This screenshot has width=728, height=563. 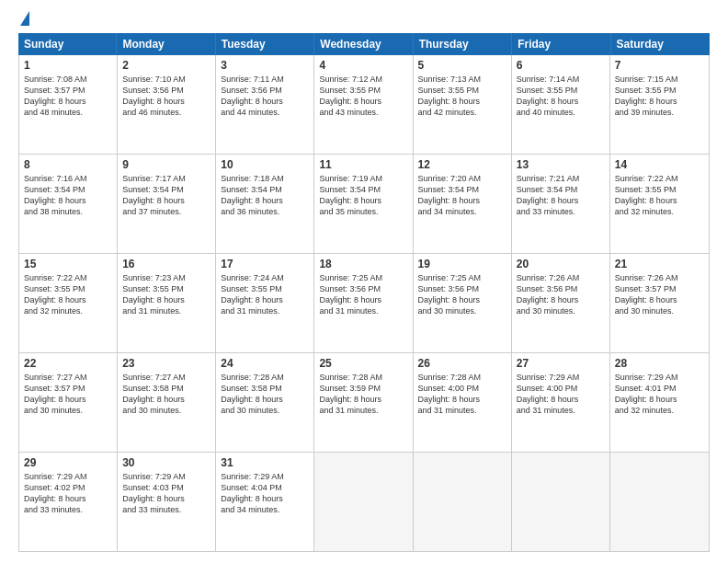 What do you see at coordinates (166, 463) in the screenshot?
I see `day-number: 30` at bounding box center [166, 463].